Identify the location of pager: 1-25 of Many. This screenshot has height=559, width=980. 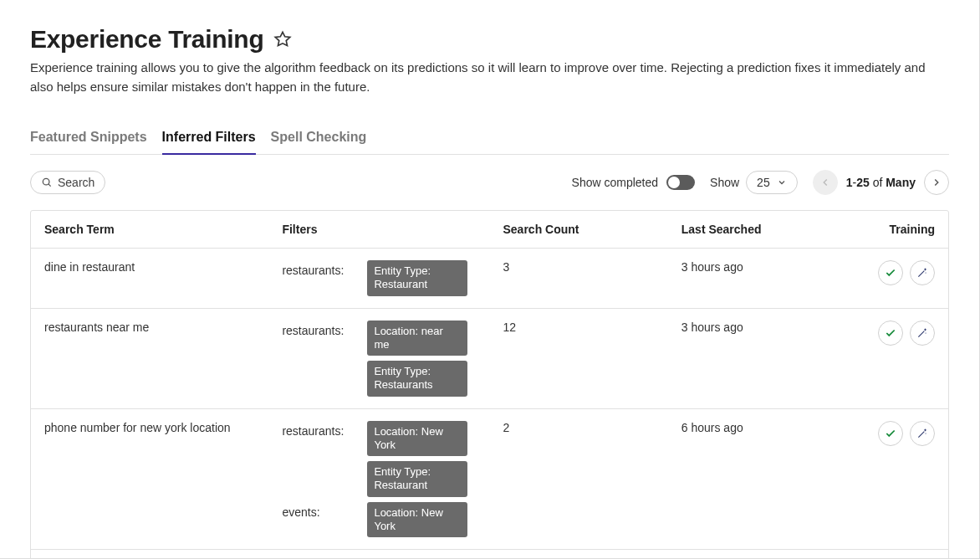
(881, 182).